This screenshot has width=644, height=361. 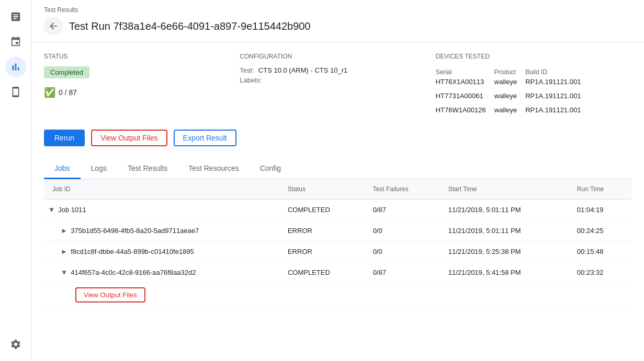 What do you see at coordinates (162, 273) in the screenshot?
I see `job-id-cell: ▼ 414f657a-4c0c-42c8-9166-aa76f8aa32d2` at bounding box center [162, 273].